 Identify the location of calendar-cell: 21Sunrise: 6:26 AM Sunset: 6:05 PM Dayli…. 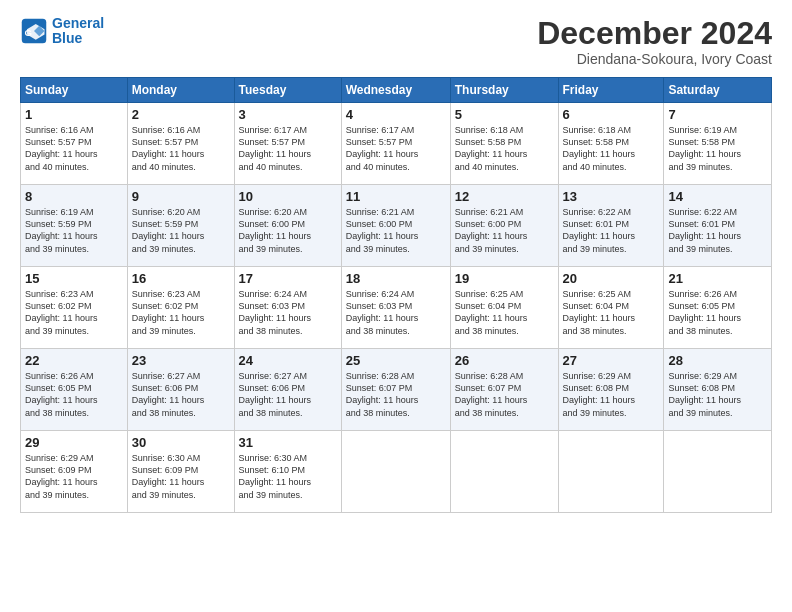
(718, 308).